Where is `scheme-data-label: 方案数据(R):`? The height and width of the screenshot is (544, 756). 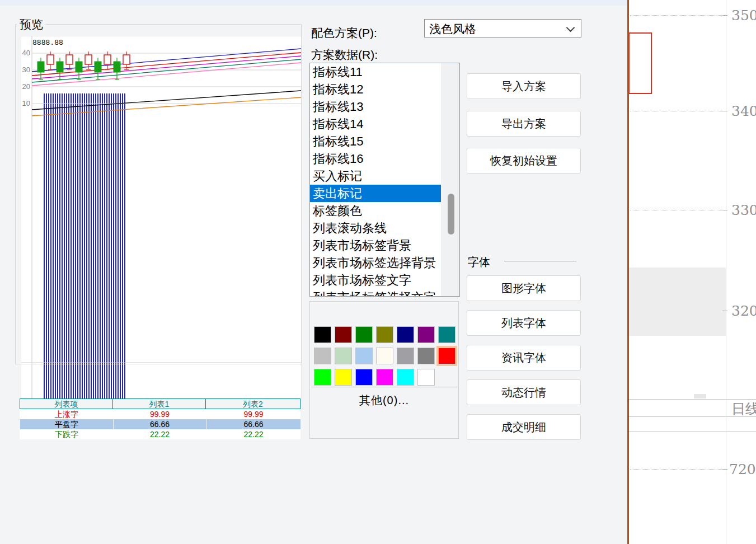
scheme-data-label: 方案数据(R): is located at coordinates (345, 55).